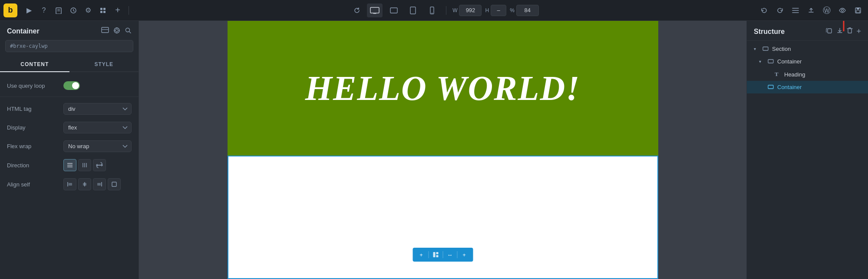 The height and width of the screenshot is (279, 868). What do you see at coordinates (73, 10) in the screenshot?
I see `history-tool` at bounding box center [73, 10].